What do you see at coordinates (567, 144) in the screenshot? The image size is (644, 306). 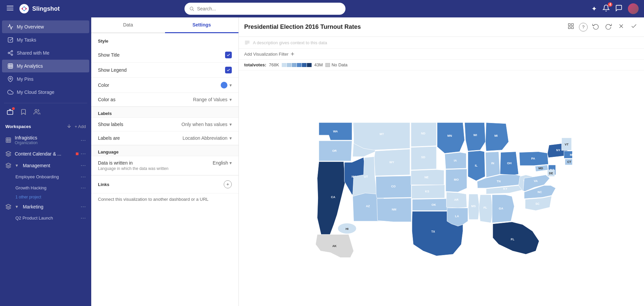 I see `state-vt` at bounding box center [567, 144].